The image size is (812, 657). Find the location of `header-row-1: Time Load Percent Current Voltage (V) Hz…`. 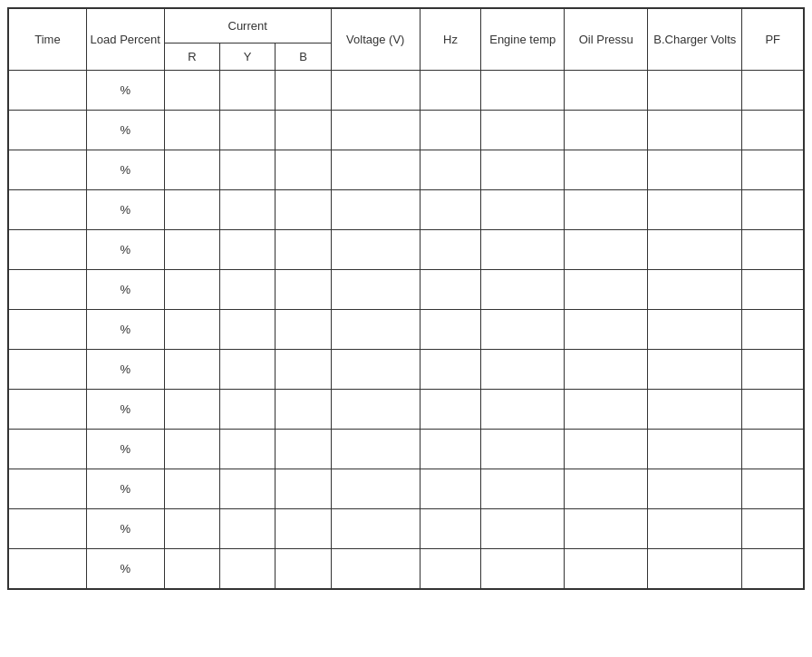

header-row-1: Time Load Percent Current Voltage (V) Hz… is located at coordinates (406, 26).